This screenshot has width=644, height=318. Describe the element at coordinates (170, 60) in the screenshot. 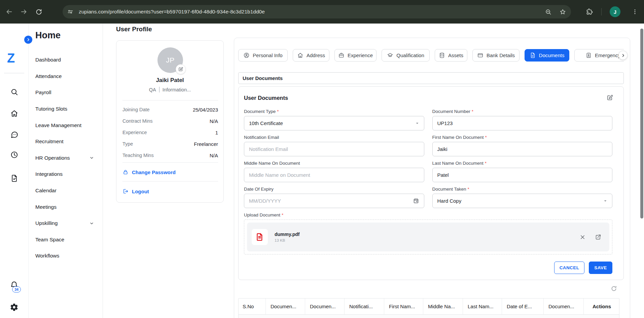

I see `profile-avatar-wrap: JP` at that location.